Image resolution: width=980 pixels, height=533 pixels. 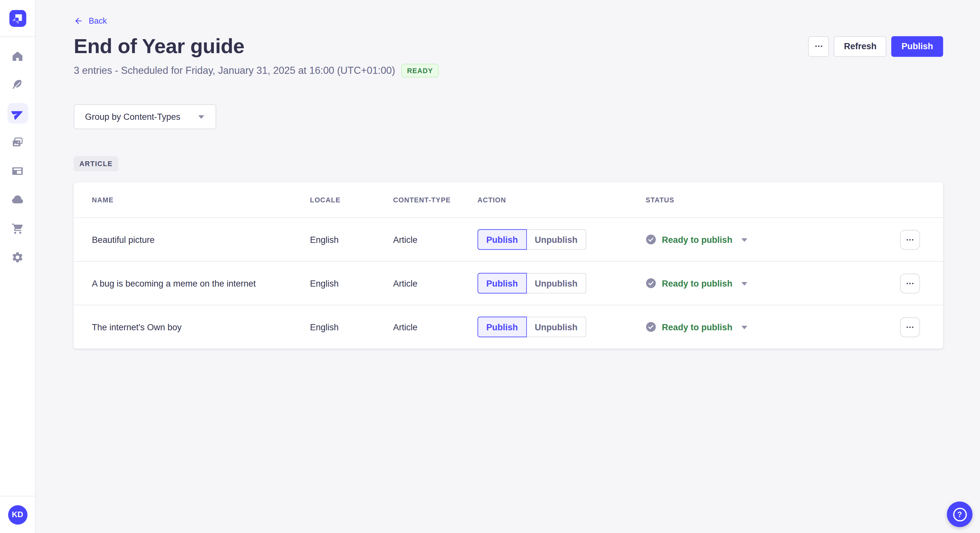 I want to click on sidebar: KD, so click(x=18, y=266).